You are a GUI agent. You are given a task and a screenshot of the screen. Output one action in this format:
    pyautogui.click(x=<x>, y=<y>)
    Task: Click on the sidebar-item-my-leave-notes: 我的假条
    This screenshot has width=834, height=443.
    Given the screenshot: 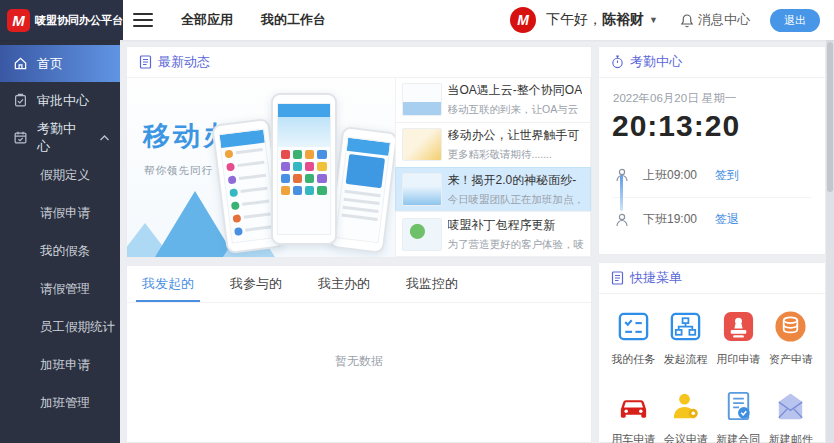 What is the action you would take?
    pyautogui.click(x=60, y=251)
    